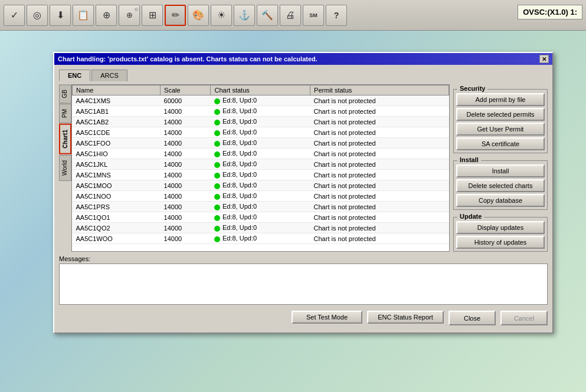  I want to click on col-chart-status: Chart status, so click(261, 91).